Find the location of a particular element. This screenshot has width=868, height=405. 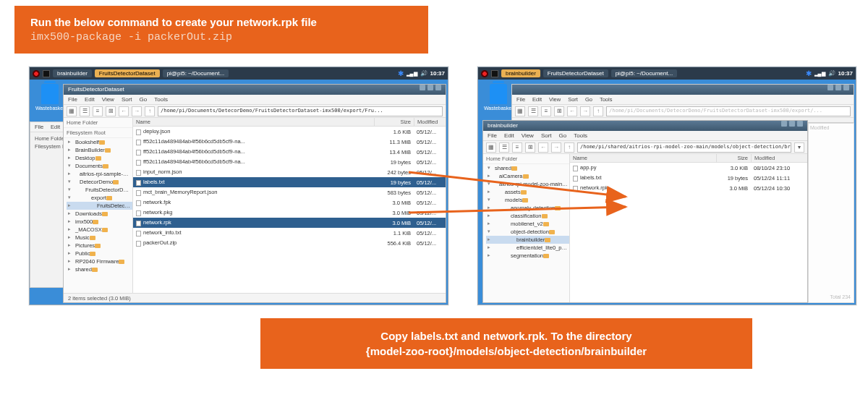

tree-rp2040: RP2040 Firmware is located at coordinates (100, 262).